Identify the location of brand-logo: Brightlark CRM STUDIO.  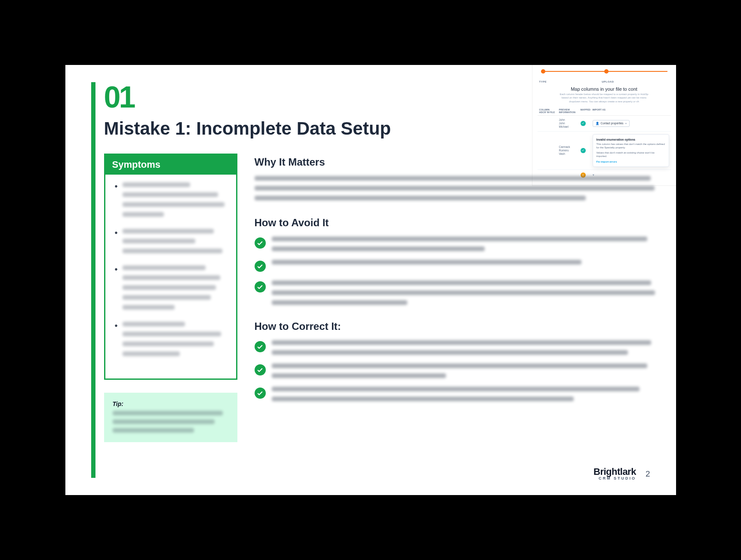
(615, 474).